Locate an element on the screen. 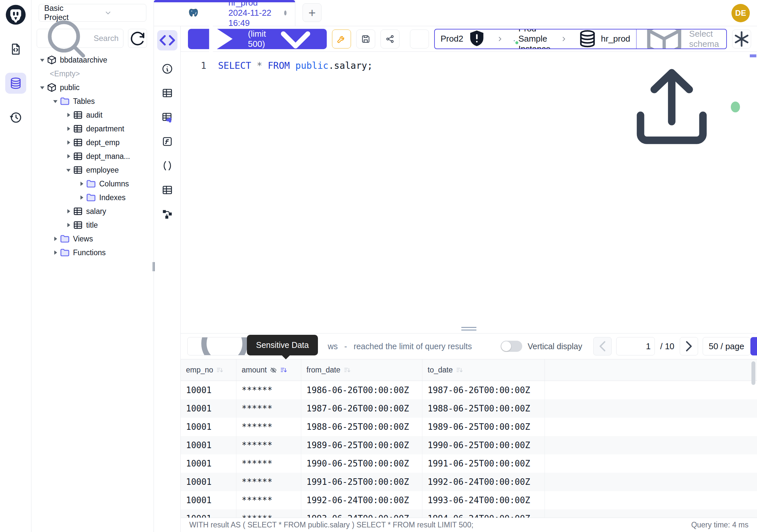 This screenshot has width=757, height=532. select-schema-button: Select schema is located at coordinates (681, 39).